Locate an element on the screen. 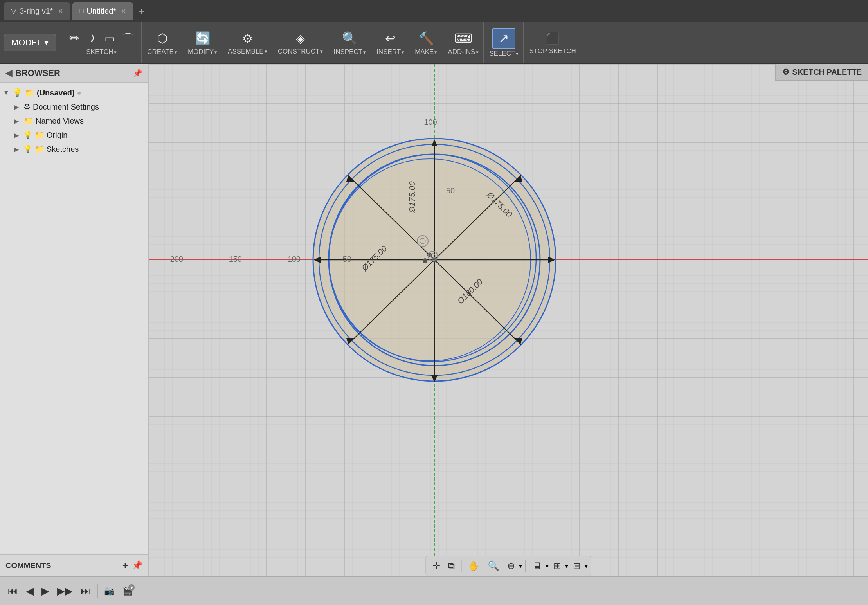 This screenshot has width=868, height=605. vbt-layout-btn: ⊟ is located at coordinates (577, 566).